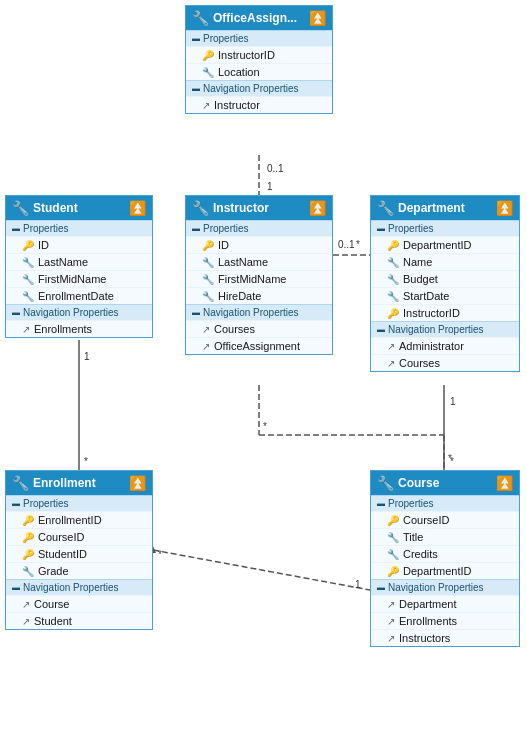 This screenshot has height=742, width=527. Describe the element at coordinates (445, 558) in the screenshot. I see `entity-course: 🔧 Course ⏫ Properties 🔑 CourseID 🔧 Title…` at that location.